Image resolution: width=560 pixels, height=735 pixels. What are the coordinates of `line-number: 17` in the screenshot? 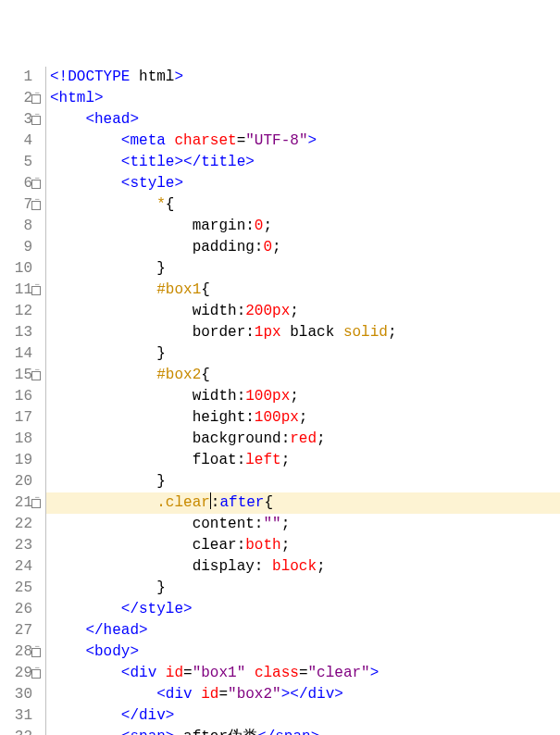 It's located at (20, 418).